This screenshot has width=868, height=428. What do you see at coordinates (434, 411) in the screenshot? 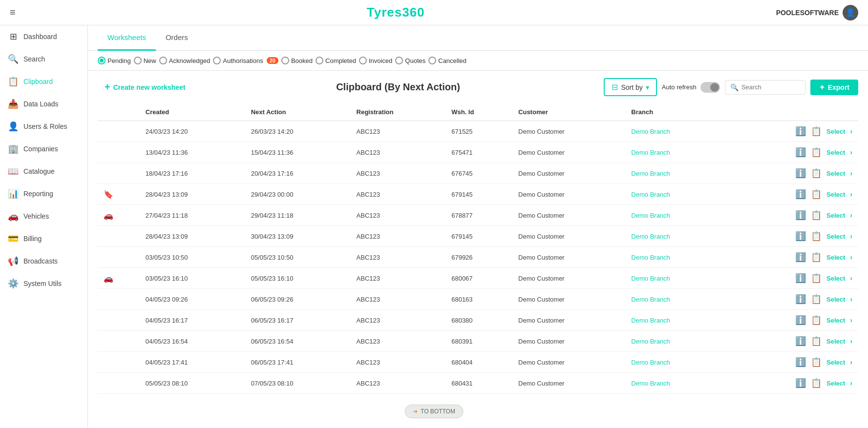
I see `bottom-bar: ➜ TO BOTTOM` at bounding box center [434, 411].